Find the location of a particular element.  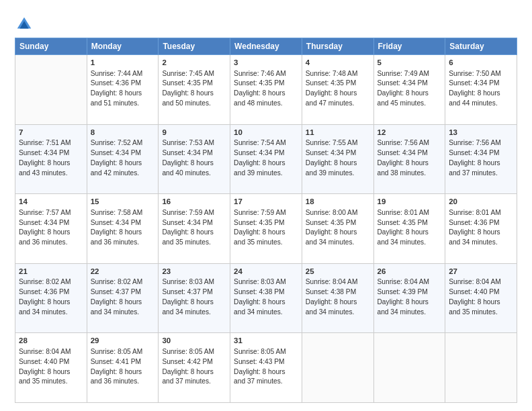

calendar-cell: 16Sunrise: 7:59 AMSunset: 4:34 PMDayligh… is located at coordinates (195, 229).